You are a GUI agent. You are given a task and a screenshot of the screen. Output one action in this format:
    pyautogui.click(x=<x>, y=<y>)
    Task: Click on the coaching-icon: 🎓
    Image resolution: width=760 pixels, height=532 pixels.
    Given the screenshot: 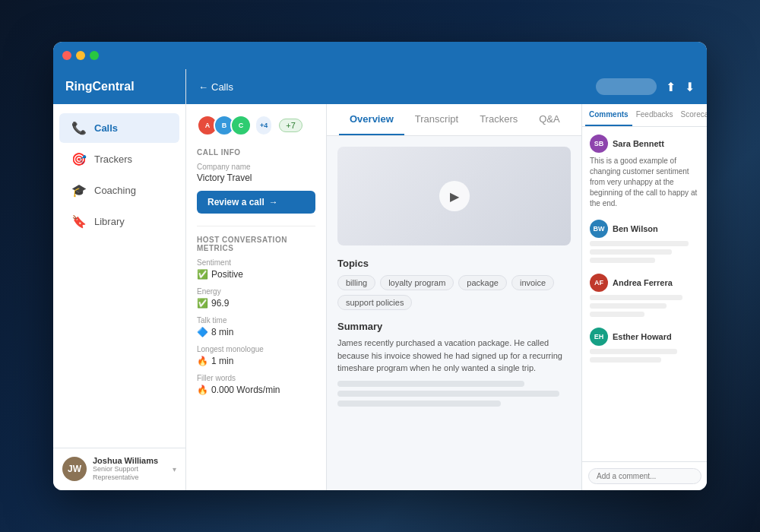 What is the action you would take?
    pyautogui.click(x=79, y=190)
    